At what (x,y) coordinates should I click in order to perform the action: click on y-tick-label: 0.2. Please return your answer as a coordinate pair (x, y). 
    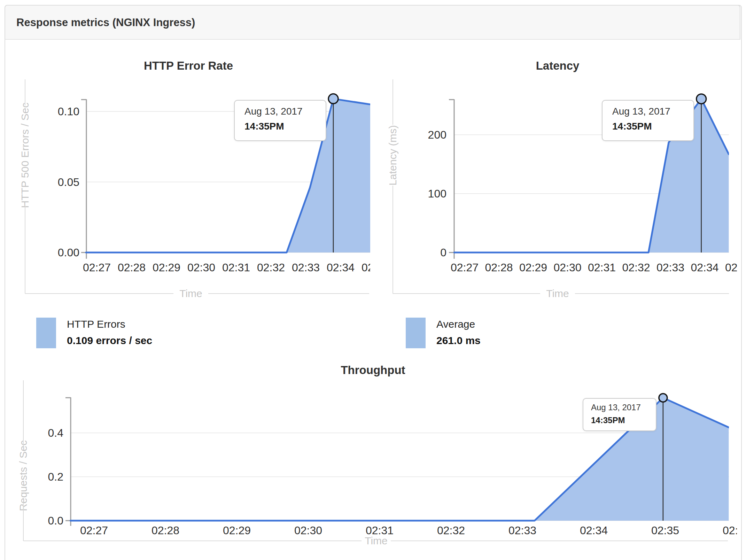
    Looking at the image, I should click on (46, 477).